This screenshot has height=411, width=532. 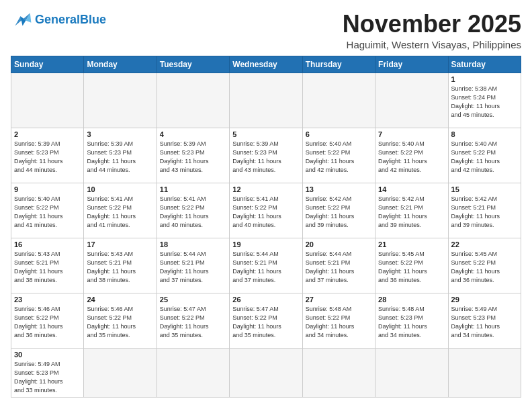 I want to click on day-info: Sunrise: 5:45 AM Sunset: 5:22 PM Dayligh…, so click(x=485, y=267).